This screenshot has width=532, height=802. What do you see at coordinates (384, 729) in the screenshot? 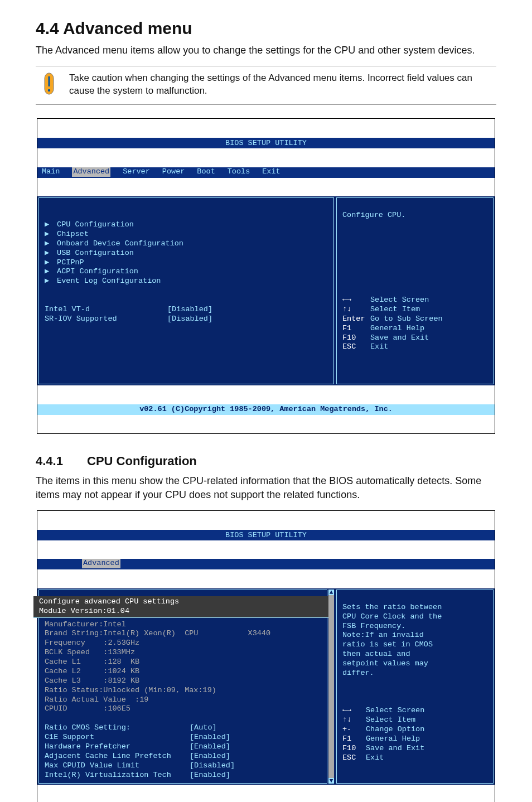
I see `nav2-change: +-Change Option` at bounding box center [384, 729].